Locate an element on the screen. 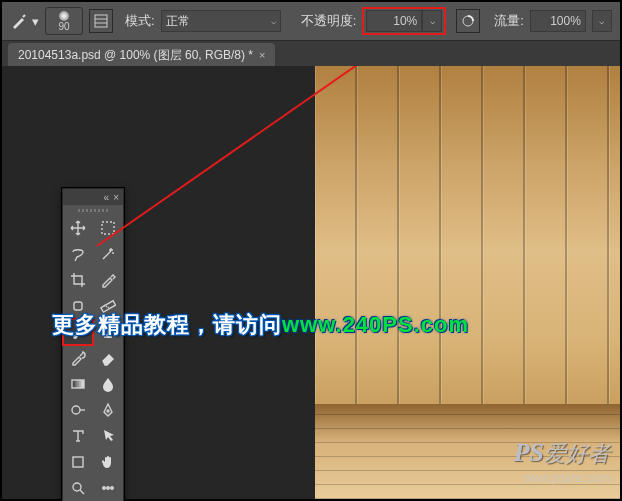 The image size is (622, 501). document-tab-bar: 20104513a.psd @ 100% (图层 60, RGB/8) * × is located at coordinates (311, 54).